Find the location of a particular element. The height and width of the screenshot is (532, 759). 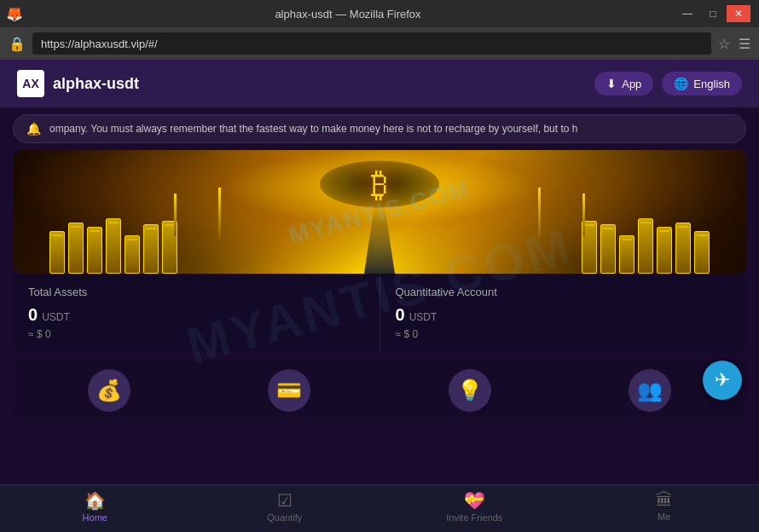

window-controls: — □ ✕ is located at coordinates (713, 14).